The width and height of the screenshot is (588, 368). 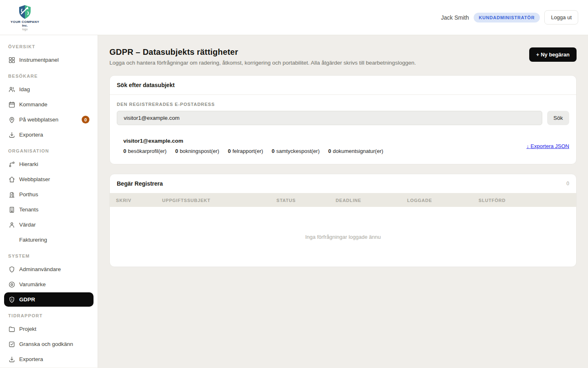 What do you see at coordinates (49, 135) in the screenshot?
I see `sidebar-item-exportera-besokare: Exportera` at bounding box center [49, 135].